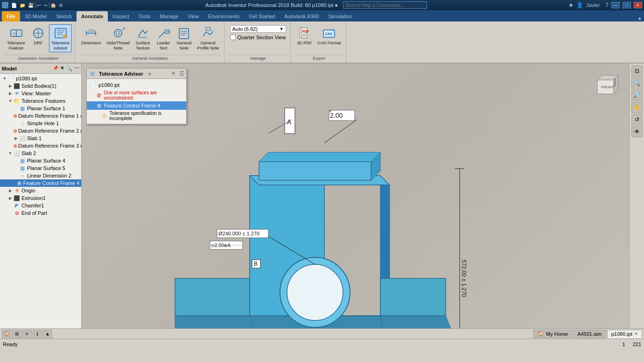 The width and height of the screenshot is (644, 362). I want to click on tree-item-extrusion1: ▶ ⬛ Extrusion1, so click(41, 198).